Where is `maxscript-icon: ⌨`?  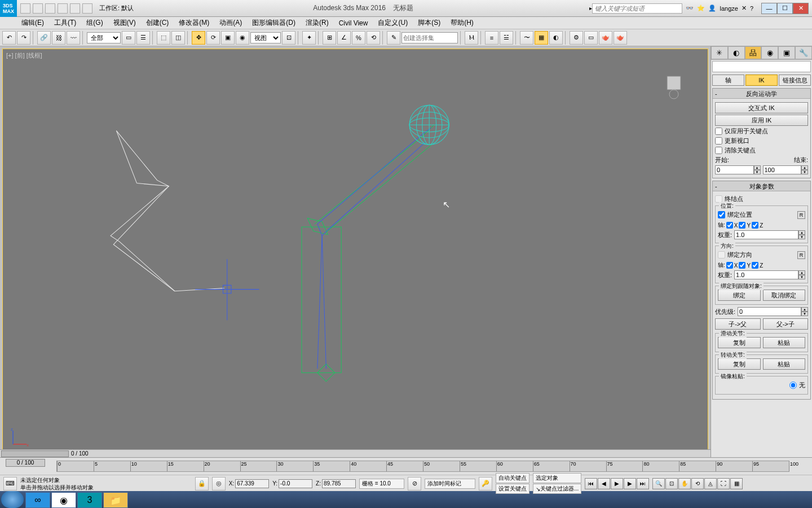 maxscript-icon: ⌨ is located at coordinates (10, 484).